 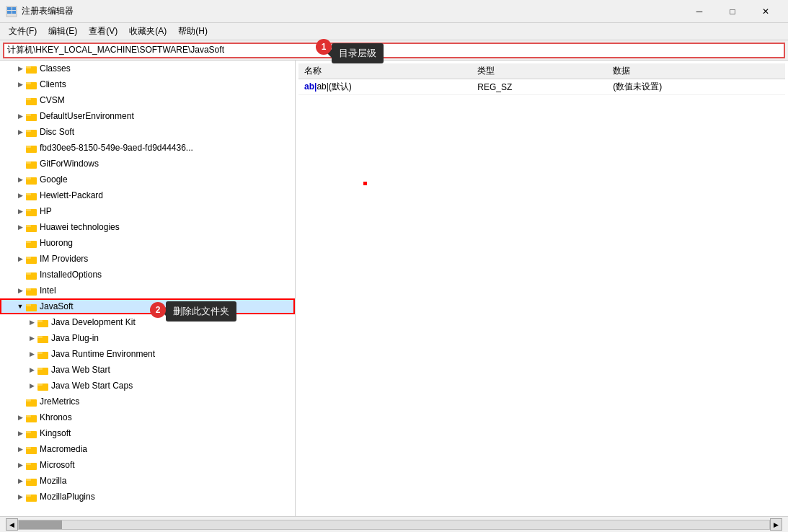 What do you see at coordinates (147, 370) in the screenshot?
I see `tree-item-javawebstart: ▶ Java Web Start` at bounding box center [147, 370].